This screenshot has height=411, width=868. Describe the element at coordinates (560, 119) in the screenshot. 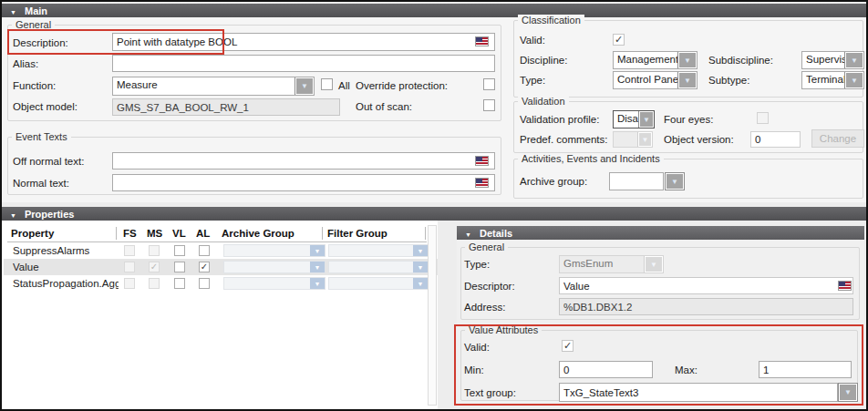

I see `validation-profile-label: Validation profile:` at that location.